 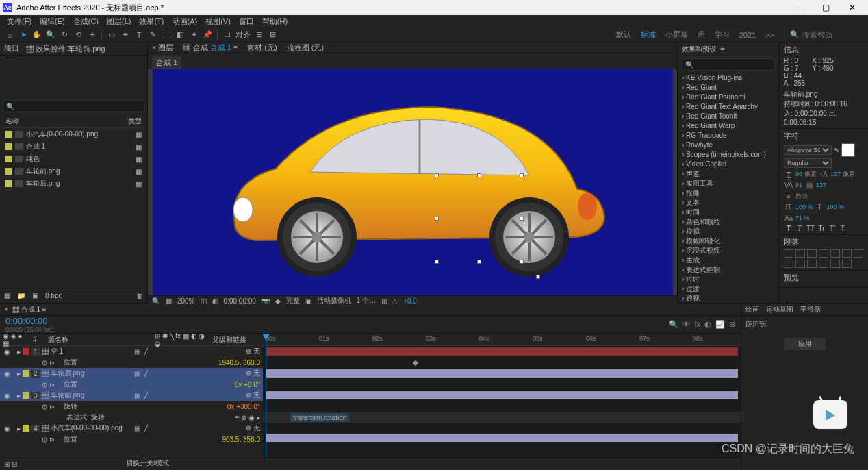 What do you see at coordinates (810, 310) in the screenshot?
I see `tab-smoother: 平滑器` at bounding box center [810, 310].